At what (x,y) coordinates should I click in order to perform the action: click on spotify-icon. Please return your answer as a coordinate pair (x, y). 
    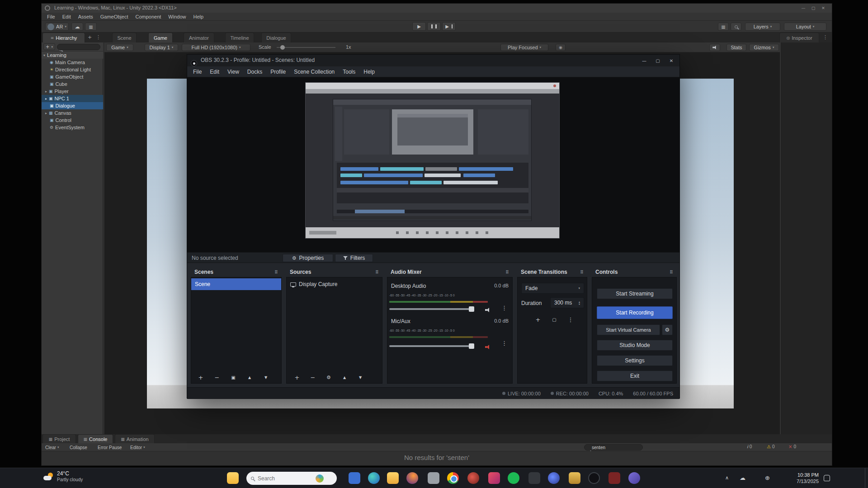
    Looking at the image, I should click on (514, 478).